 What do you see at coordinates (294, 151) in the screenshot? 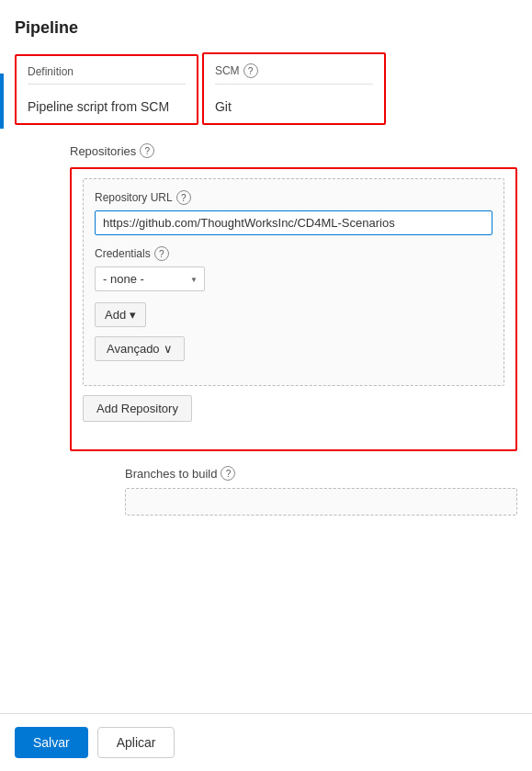
I see `repositories-label: Repositories ?` at bounding box center [294, 151].